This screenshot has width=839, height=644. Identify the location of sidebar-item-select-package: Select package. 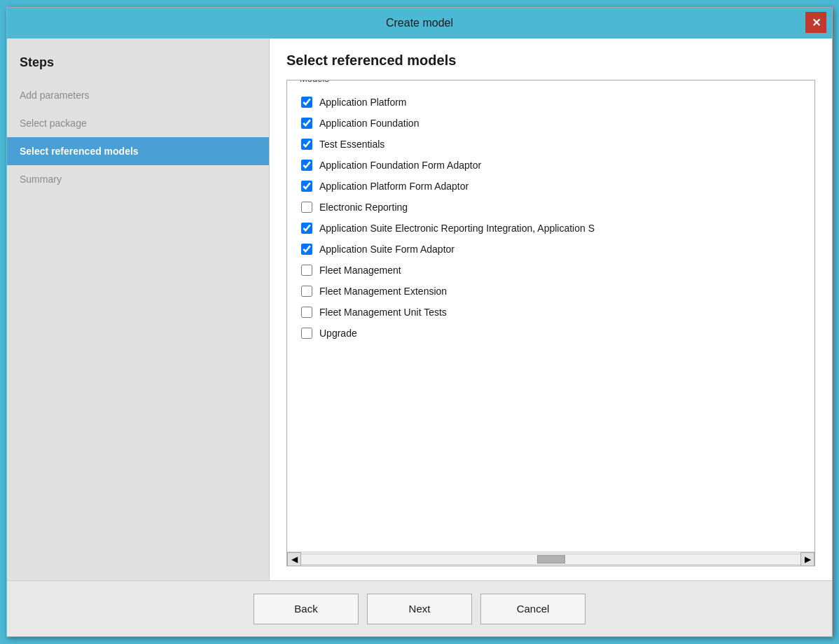
(138, 123).